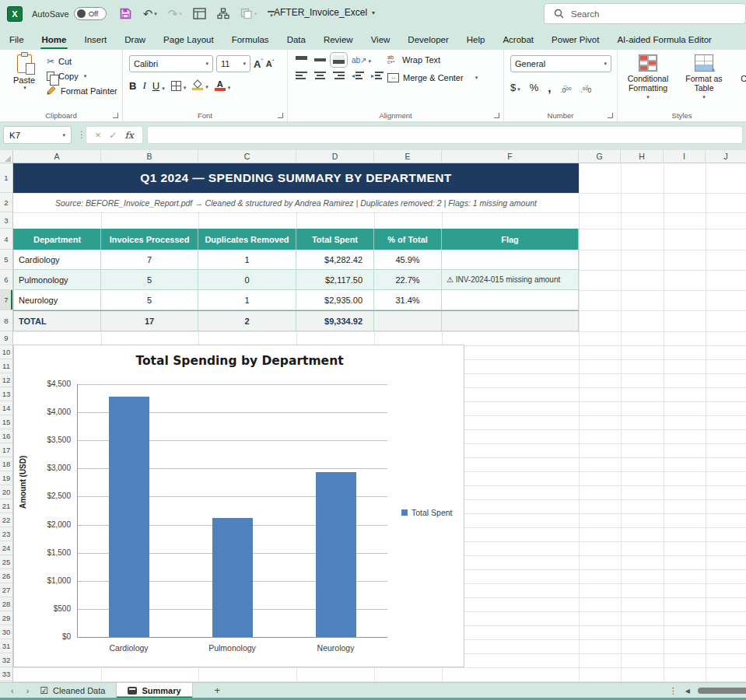 Image resolution: width=746 pixels, height=700 pixels. I want to click on cell-styles-button: ✎ Cell Styles ▾, so click(741, 78).